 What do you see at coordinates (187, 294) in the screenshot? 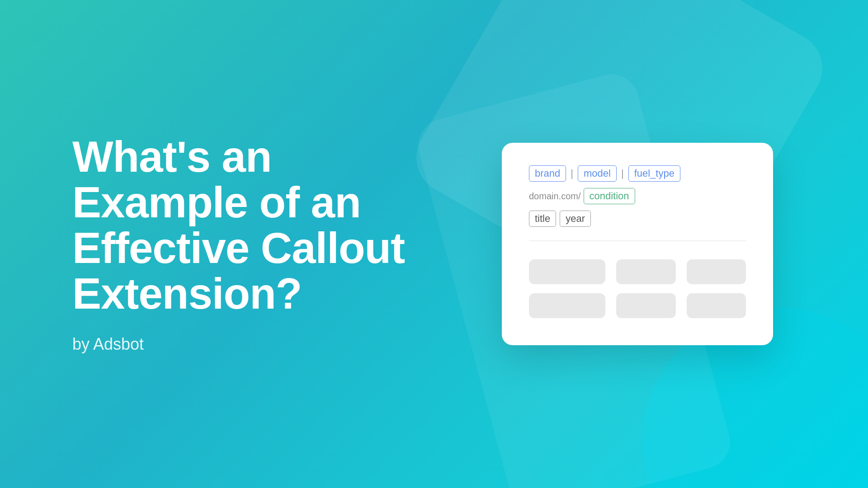
I see `title-line-3: Extension?` at bounding box center [187, 294].